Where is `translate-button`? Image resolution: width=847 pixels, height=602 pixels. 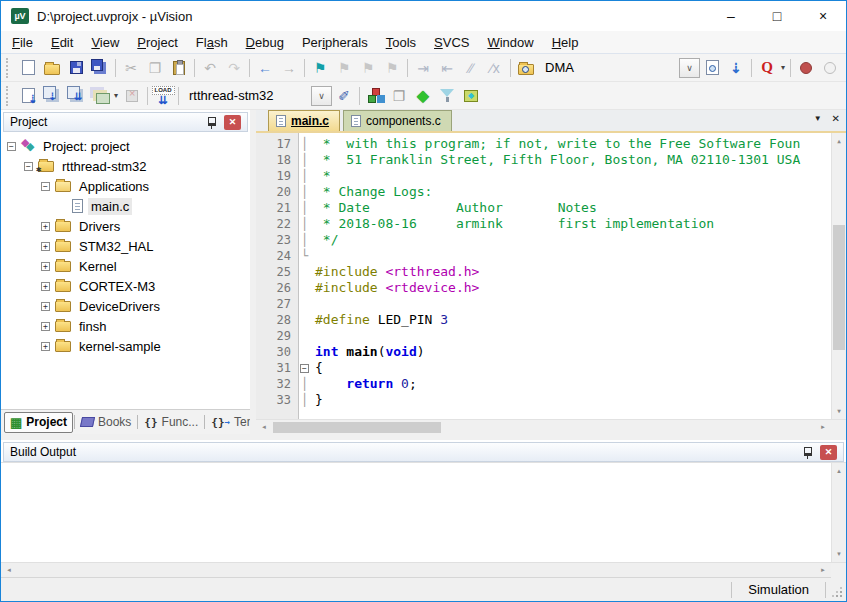
translate-button is located at coordinates (28, 96).